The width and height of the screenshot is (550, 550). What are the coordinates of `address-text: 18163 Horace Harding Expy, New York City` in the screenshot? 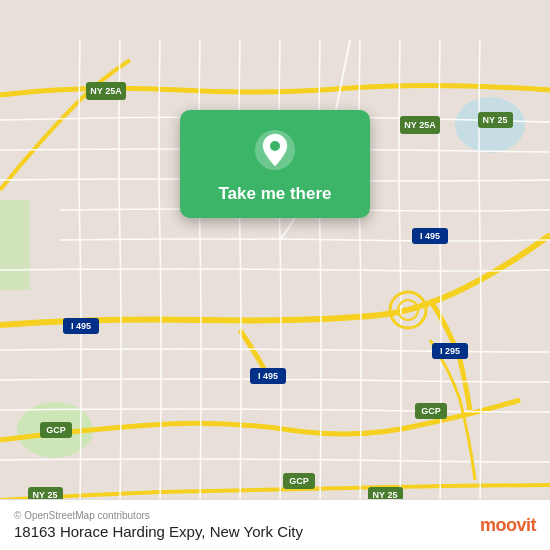 It's located at (275, 532).